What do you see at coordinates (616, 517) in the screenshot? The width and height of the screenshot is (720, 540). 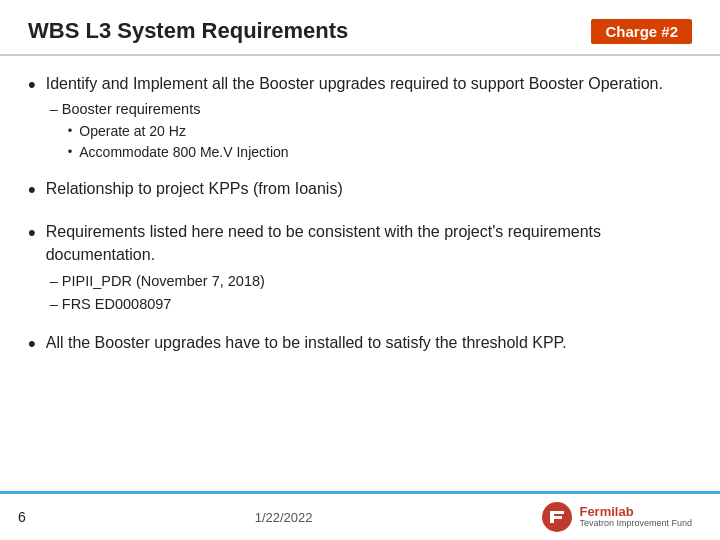 I see `footer-logo: Fermilab Tevatron Improvement Fund` at bounding box center [616, 517].